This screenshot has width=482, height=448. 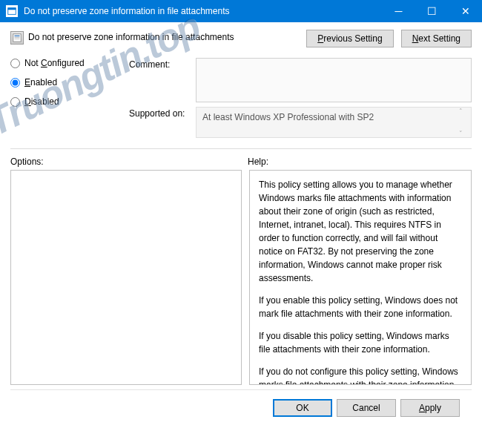 What do you see at coordinates (399, 11) in the screenshot?
I see `minimize-button: ─` at bounding box center [399, 11].